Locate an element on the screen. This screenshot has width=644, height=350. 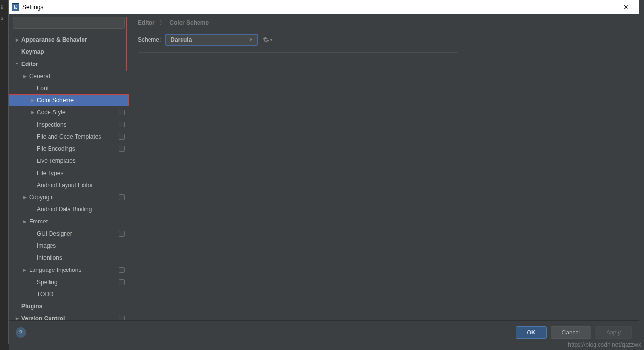
sidebar-item-intentions: Intentions is located at coordinates (69, 258).